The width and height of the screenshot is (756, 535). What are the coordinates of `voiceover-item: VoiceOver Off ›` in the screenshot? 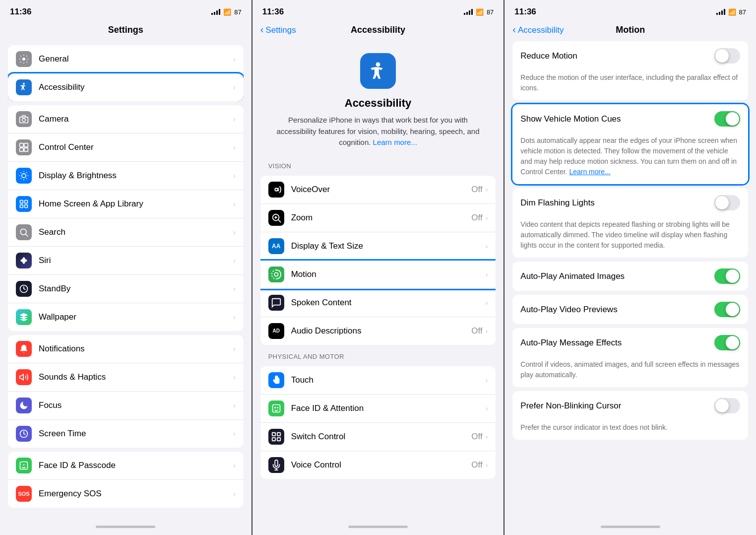 It's located at (378, 190).